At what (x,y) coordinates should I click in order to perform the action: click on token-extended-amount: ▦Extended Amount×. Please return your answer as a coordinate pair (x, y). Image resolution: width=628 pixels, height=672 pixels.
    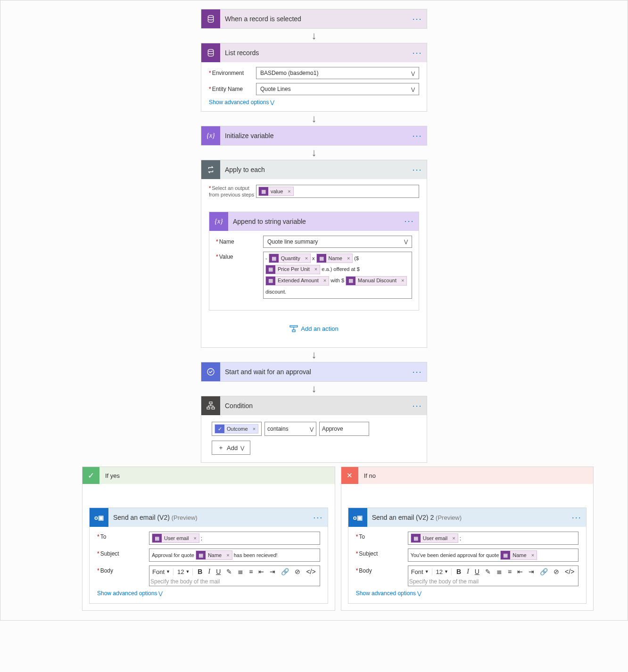
    Looking at the image, I should click on (297, 281).